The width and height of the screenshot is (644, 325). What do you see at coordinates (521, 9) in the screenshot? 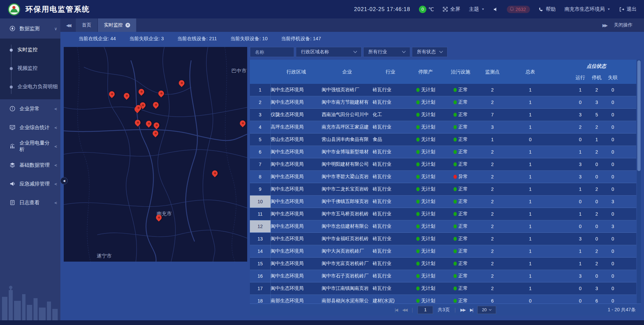
I see `notification-count: 2632` at bounding box center [521, 9].